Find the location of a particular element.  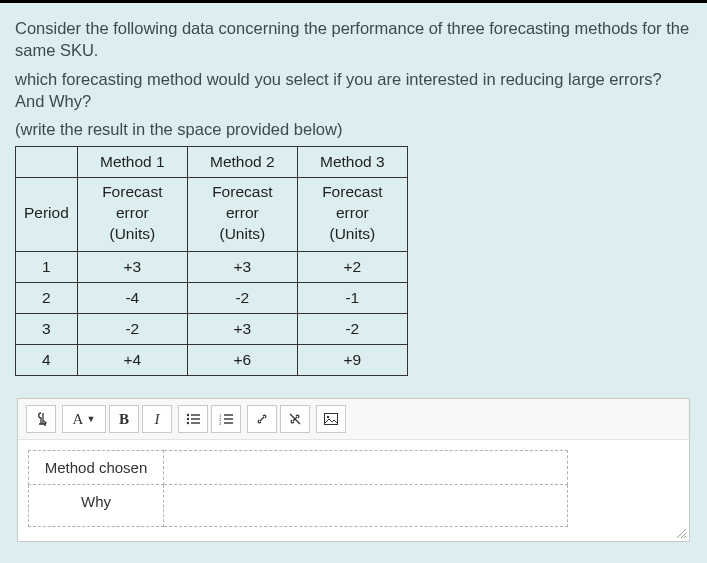

link-button is located at coordinates (262, 419).